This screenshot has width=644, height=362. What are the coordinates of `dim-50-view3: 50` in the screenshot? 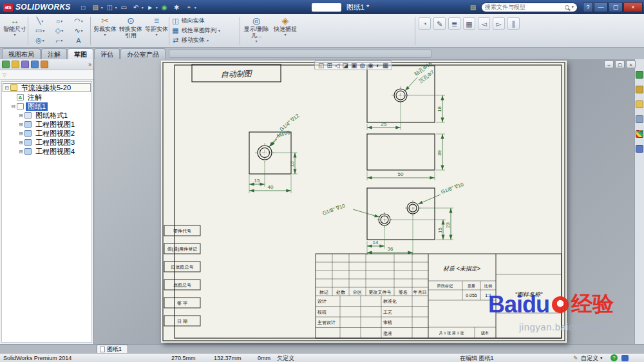 It's located at (401, 176).